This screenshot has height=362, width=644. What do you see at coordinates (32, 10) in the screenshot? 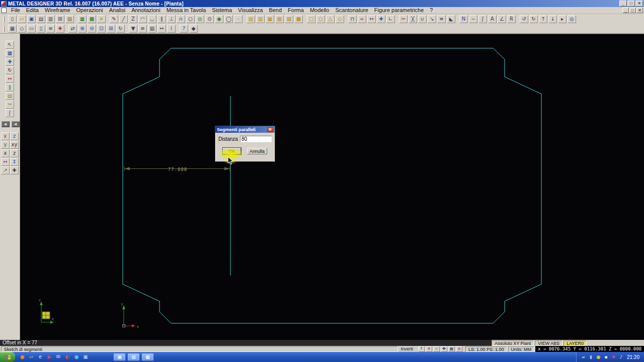
I see `menu-item: Edita` at bounding box center [32, 10].